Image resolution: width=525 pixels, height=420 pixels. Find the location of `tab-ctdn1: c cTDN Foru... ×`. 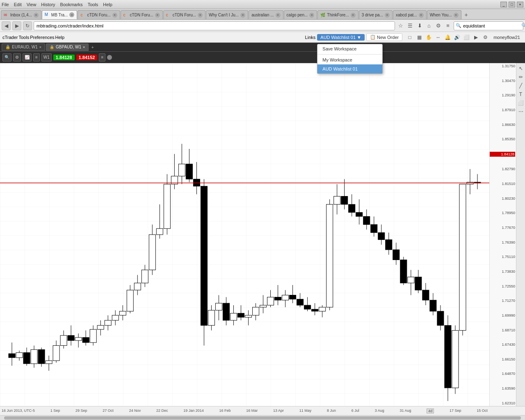

tab-ctdn1: c cTDN Foru... × is located at coordinates (98, 15).